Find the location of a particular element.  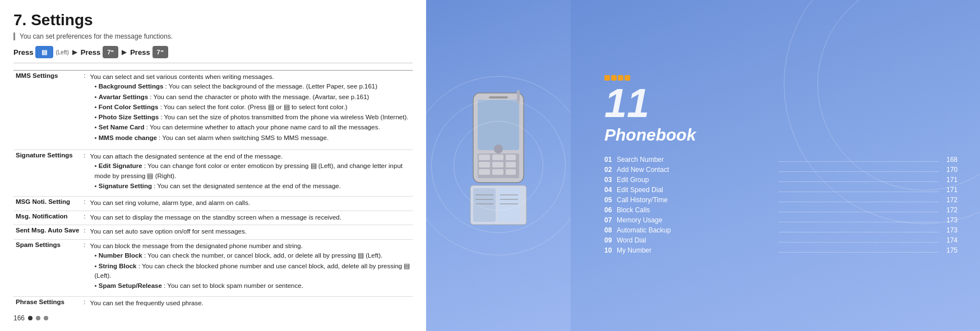

key-7-first: 7⁼ is located at coordinates (110, 52).